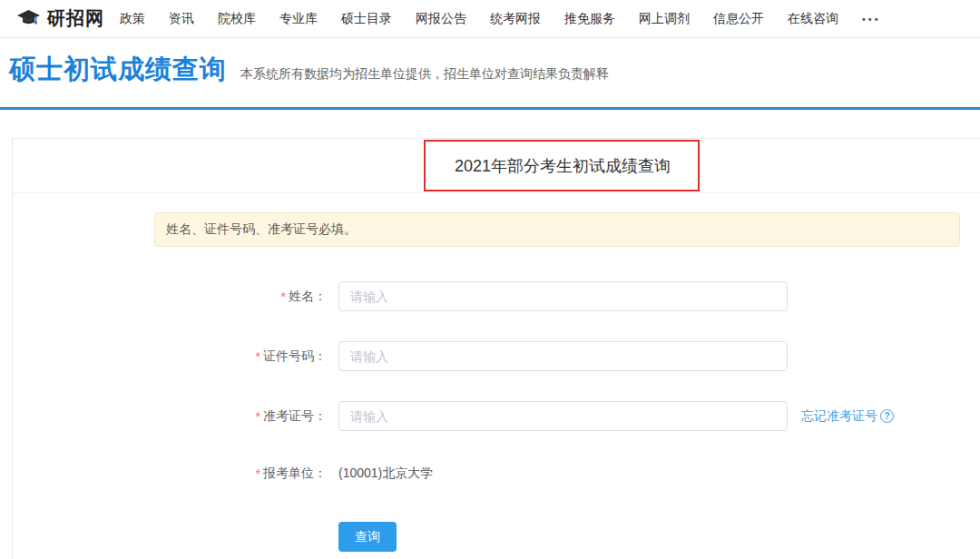 The width and height of the screenshot is (980, 559). Describe the element at coordinates (367, 19) in the screenshot. I see `nav-item-master-catalog: 硕士目录` at that location.